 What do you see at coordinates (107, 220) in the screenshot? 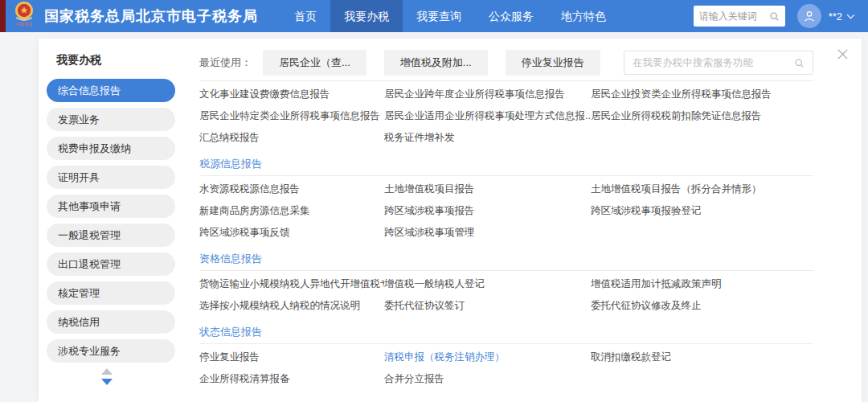
I see `sidebar-items: 综合信息报告 发票业务 税费申报及缴纳 证明开具 其他事项申请 一般退税管理 出…` at bounding box center [107, 220].